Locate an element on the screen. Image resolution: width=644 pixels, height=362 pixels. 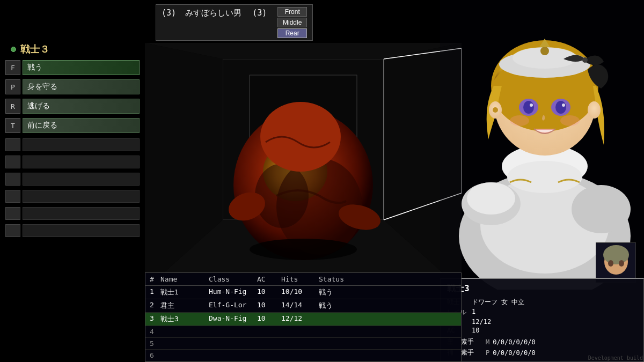
character-title: 戦士３ is located at coordinates (35, 49).